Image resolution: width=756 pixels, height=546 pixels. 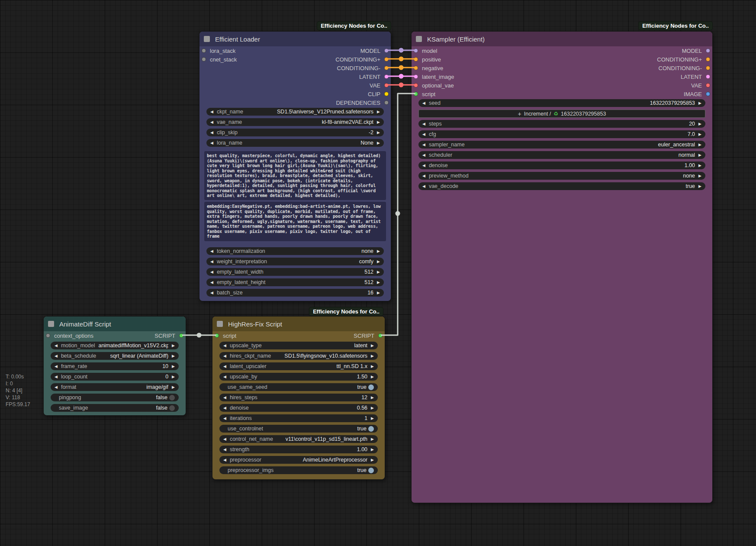 I want to click on node-header: Efficient Loader, so click(x=295, y=39).